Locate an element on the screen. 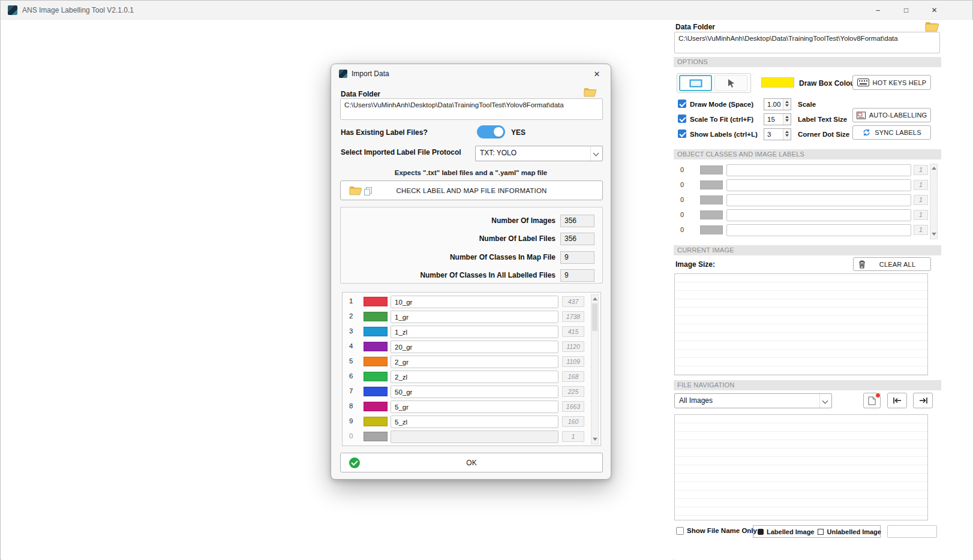 Image resolution: width=973 pixels, height=560 pixels. existing-labels-toggle is located at coordinates (491, 132).